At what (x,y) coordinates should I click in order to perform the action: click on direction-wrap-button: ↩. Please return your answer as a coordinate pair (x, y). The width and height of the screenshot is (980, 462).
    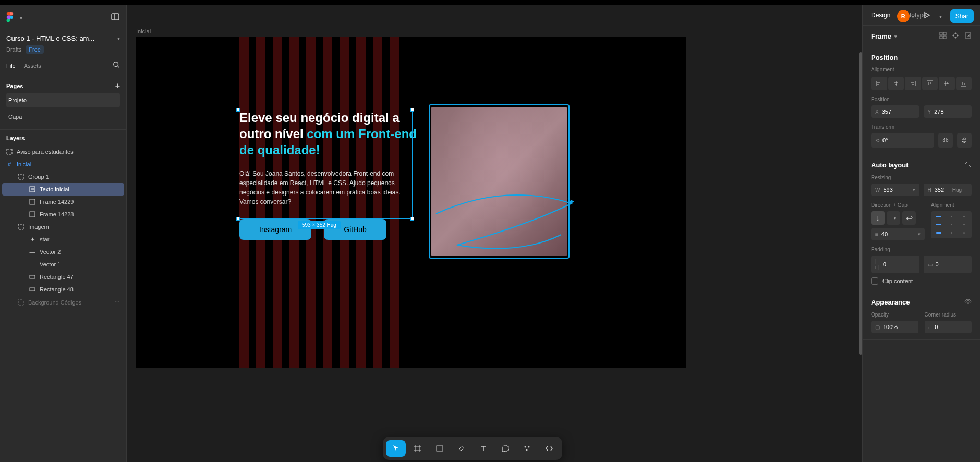
    Looking at the image, I should click on (909, 218).